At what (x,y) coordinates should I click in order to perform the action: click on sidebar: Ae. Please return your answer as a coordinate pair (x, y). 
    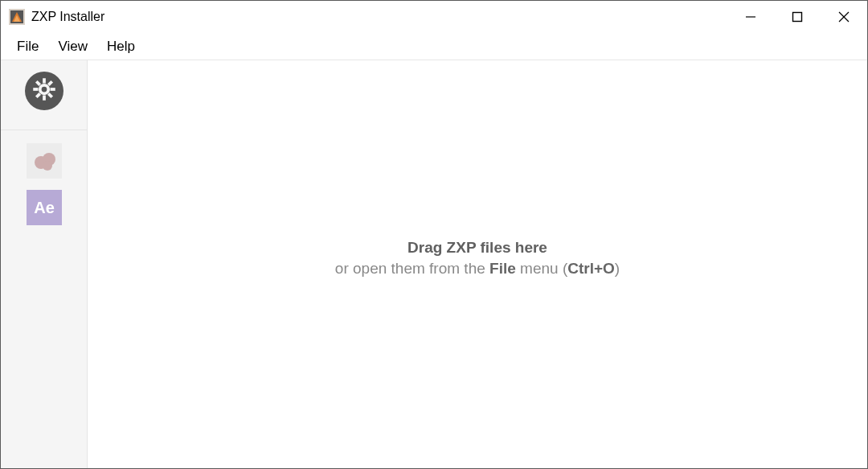
    Looking at the image, I should click on (44, 264).